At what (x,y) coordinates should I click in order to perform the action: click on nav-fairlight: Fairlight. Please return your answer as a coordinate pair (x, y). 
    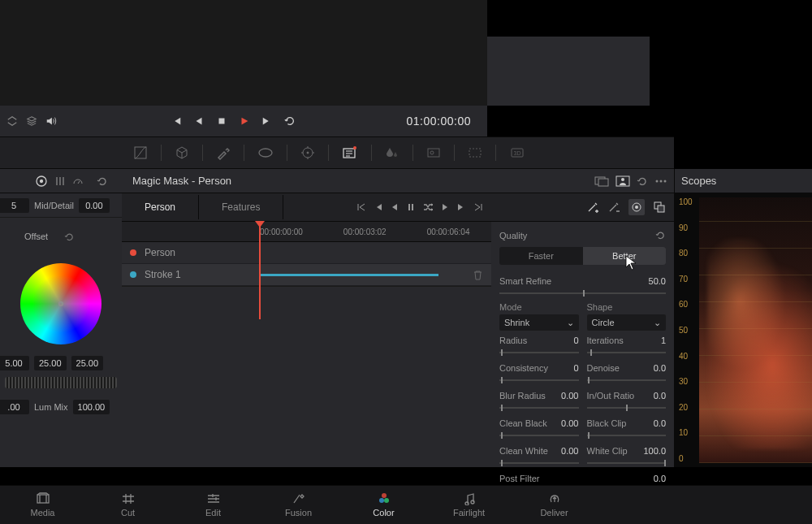
    Looking at the image, I should click on (469, 505).